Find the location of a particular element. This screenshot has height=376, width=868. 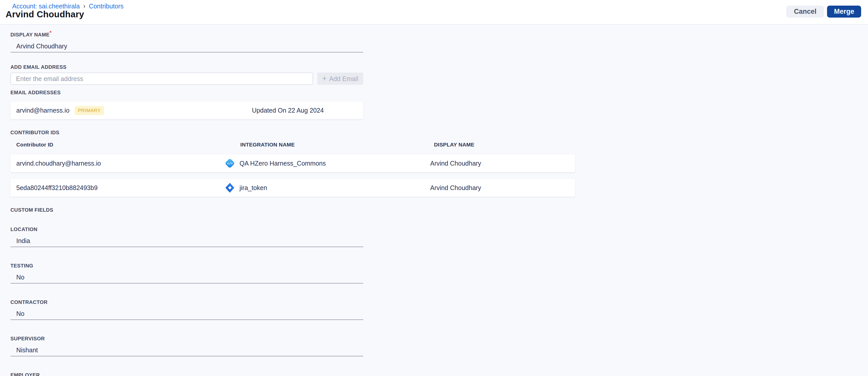

column-header-contributor-id: Contributor ID is located at coordinates (120, 145).